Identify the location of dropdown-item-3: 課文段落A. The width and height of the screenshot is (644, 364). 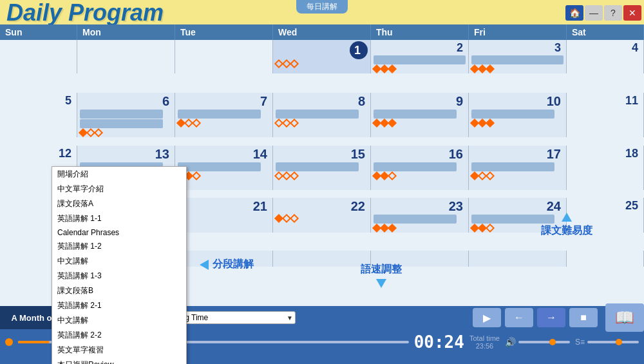
(119, 204).